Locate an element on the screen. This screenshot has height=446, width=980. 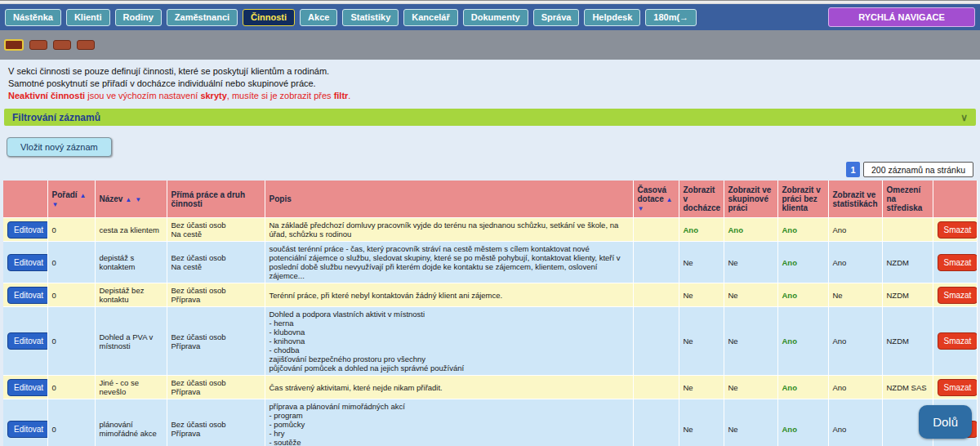
records-per-page-select: 200 záznamů na stránku is located at coordinates (918, 170).